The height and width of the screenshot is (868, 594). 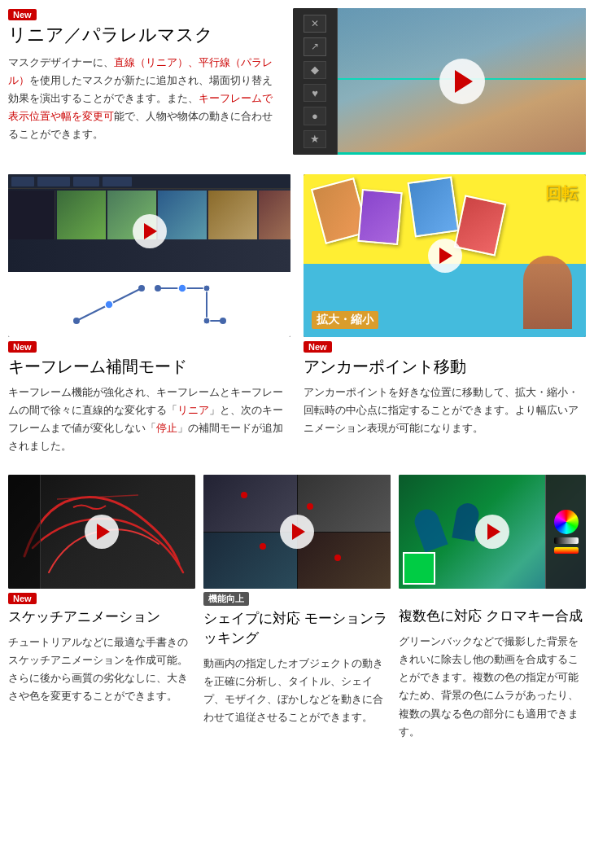 I want to click on linear-mask-video-thumb: ✕ ↗ ◆ ♥ ● ★, so click(x=439, y=81).